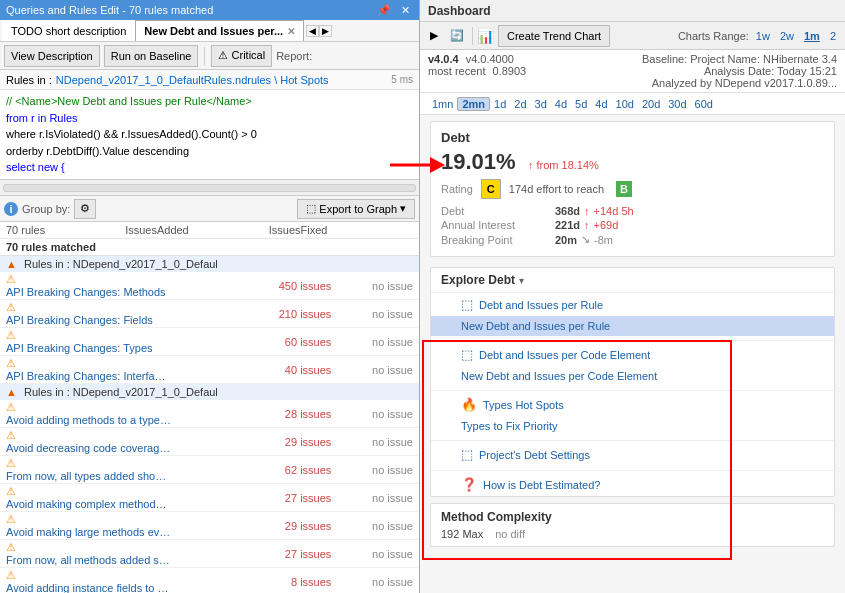  What do you see at coordinates (554, 36) in the screenshot?
I see `create-trend-button: Create Trend Chart` at bounding box center [554, 36].